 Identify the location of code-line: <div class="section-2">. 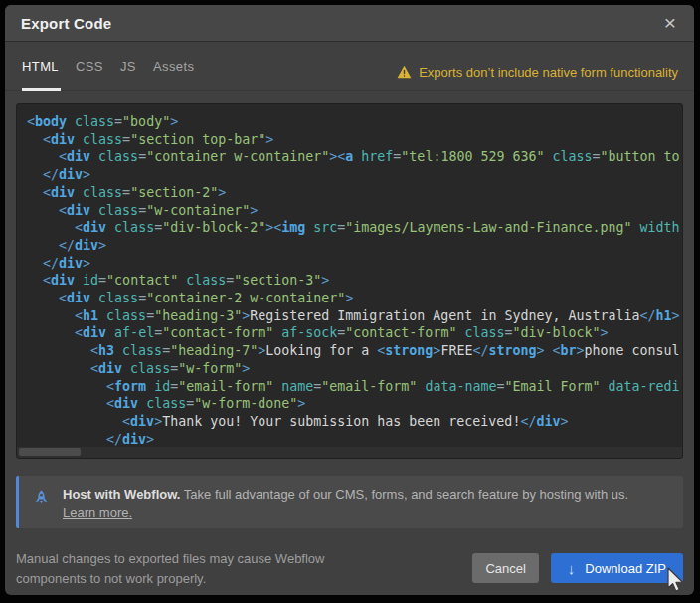
(354, 193).